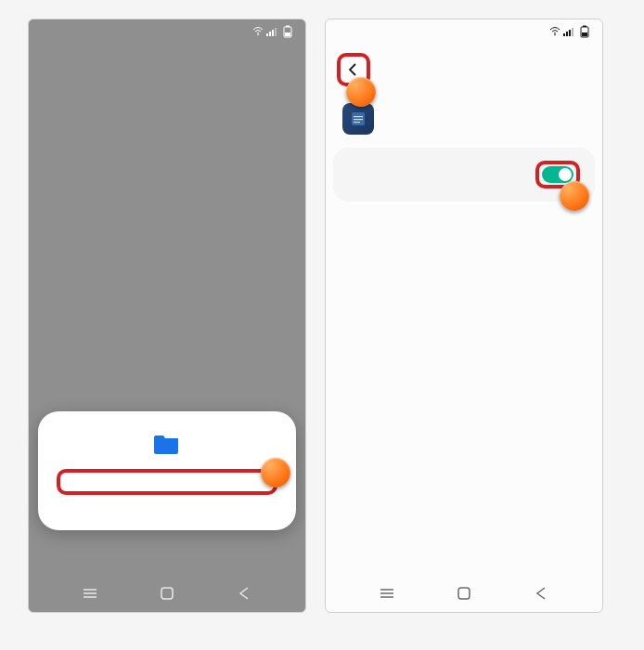 The image size is (644, 650). I want to click on allow-button, so click(167, 482).